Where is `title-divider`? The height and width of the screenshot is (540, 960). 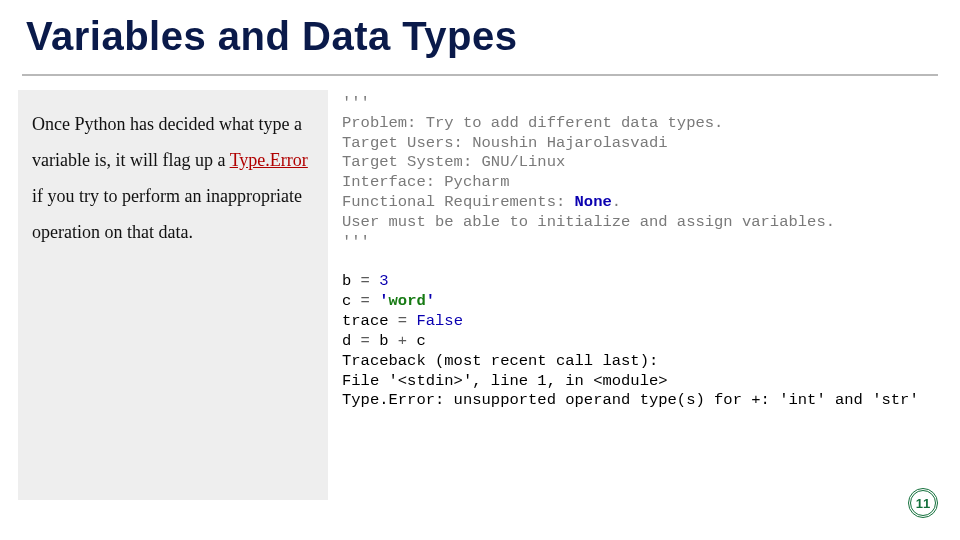
title-divider is located at coordinates (480, 75).